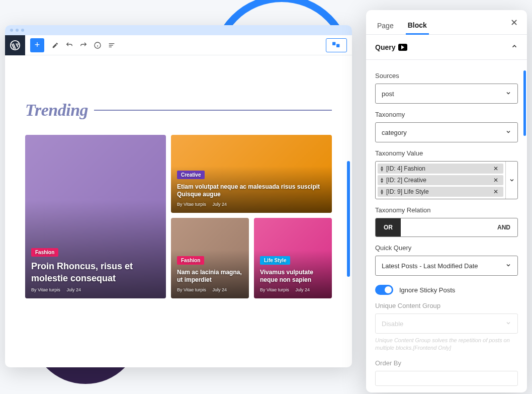 Image resolution: width=532 pixels, height=394 pixels. What do you see at coordinates (96, 216) in the screenshot?
I see `post-card-hero: Fashion Proin Rhoncus, risus et molestie…` at bounding box center [96, 216].